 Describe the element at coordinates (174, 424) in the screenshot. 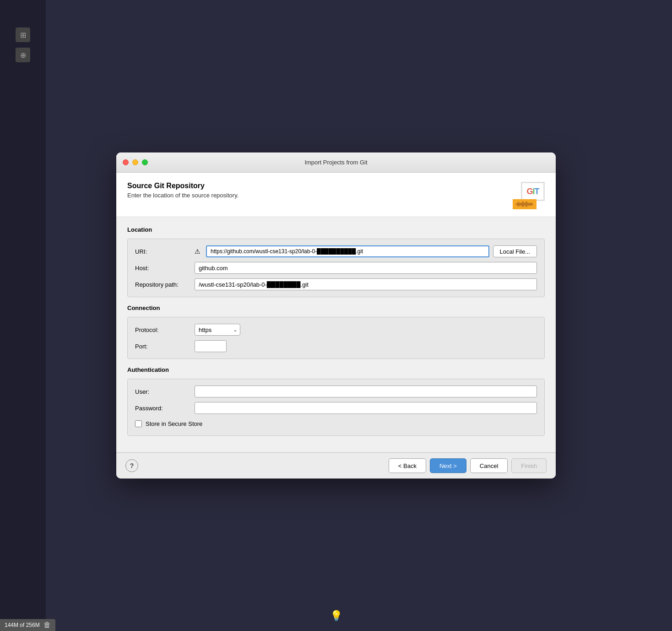

I see `secure-store-label: Store in Secure Store` at that location.